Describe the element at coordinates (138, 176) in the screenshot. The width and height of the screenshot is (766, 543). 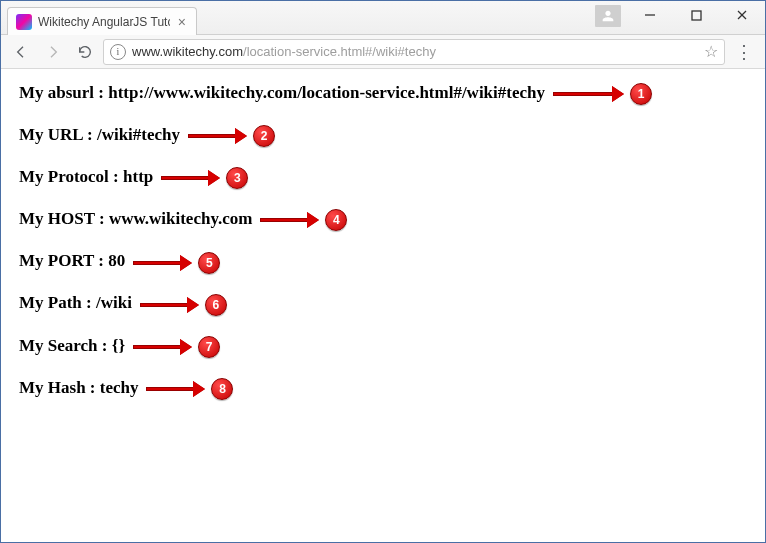
I see `output-value: http` at that location.